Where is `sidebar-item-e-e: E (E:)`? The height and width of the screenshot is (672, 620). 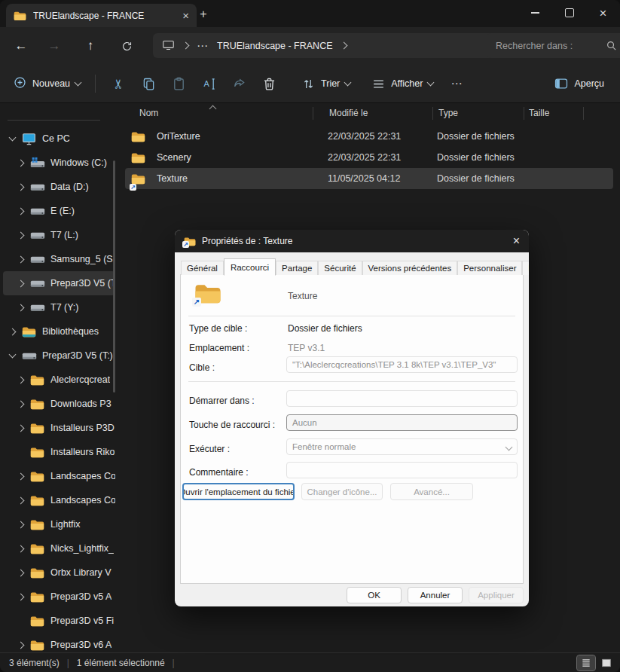 sidebar-item-e-e: E (E:) is located at coordinates (59, 211).